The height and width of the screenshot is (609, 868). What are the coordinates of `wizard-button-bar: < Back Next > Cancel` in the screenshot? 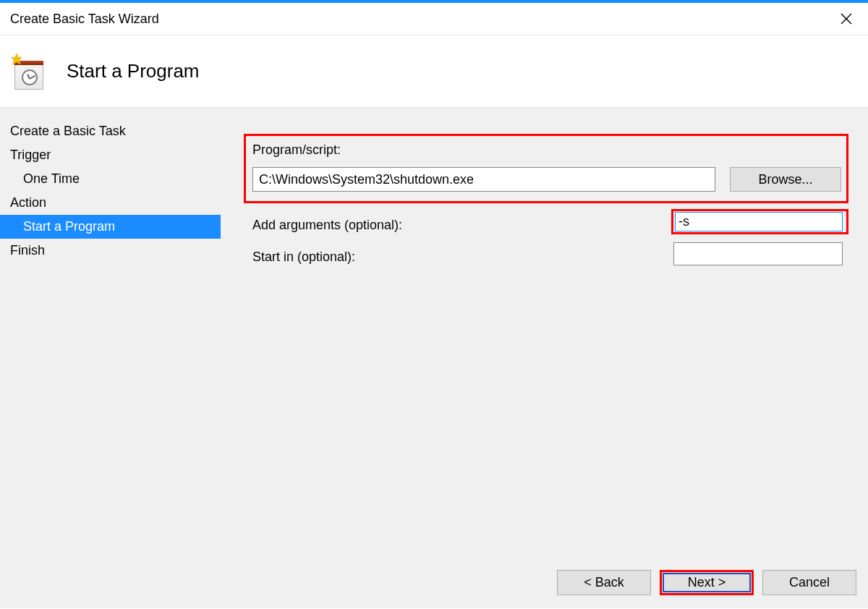 It's located at (434, 582).